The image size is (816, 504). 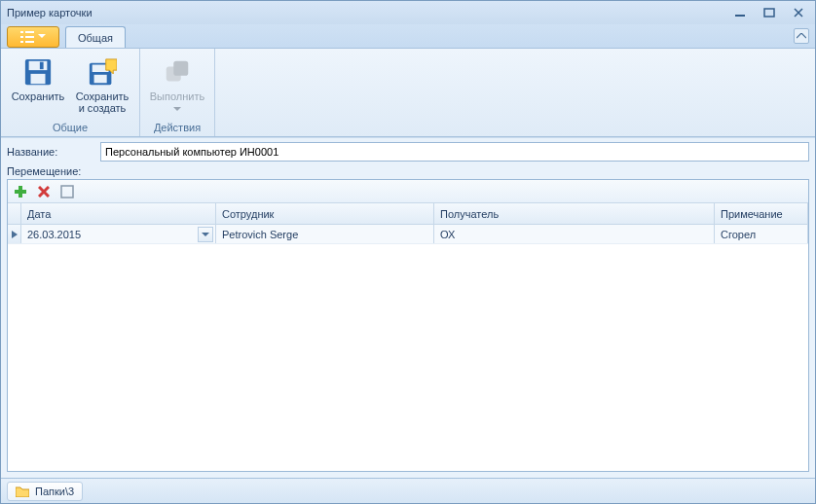 I want to click on execute-label: Выполнить, so click(x=177, y=102).